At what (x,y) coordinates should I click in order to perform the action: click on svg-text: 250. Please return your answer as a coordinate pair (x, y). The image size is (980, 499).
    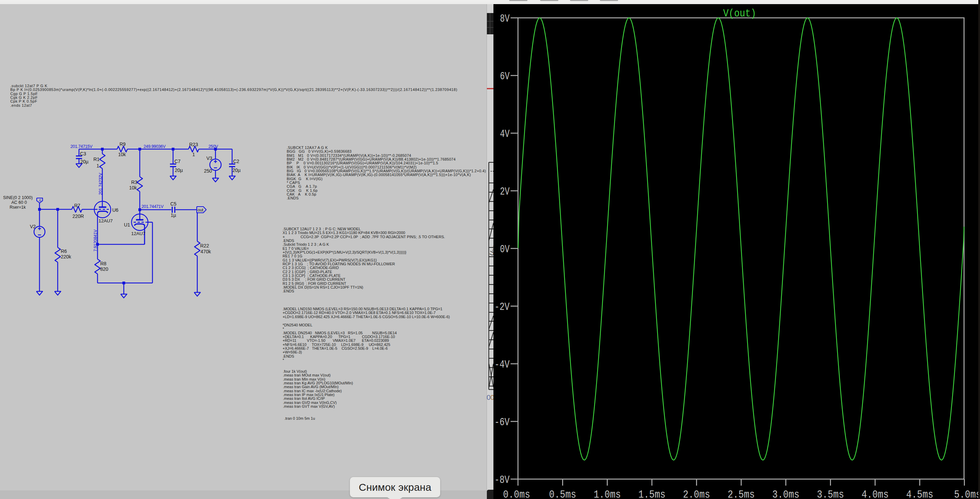
    Looking at the image, I should click on (208, 171).